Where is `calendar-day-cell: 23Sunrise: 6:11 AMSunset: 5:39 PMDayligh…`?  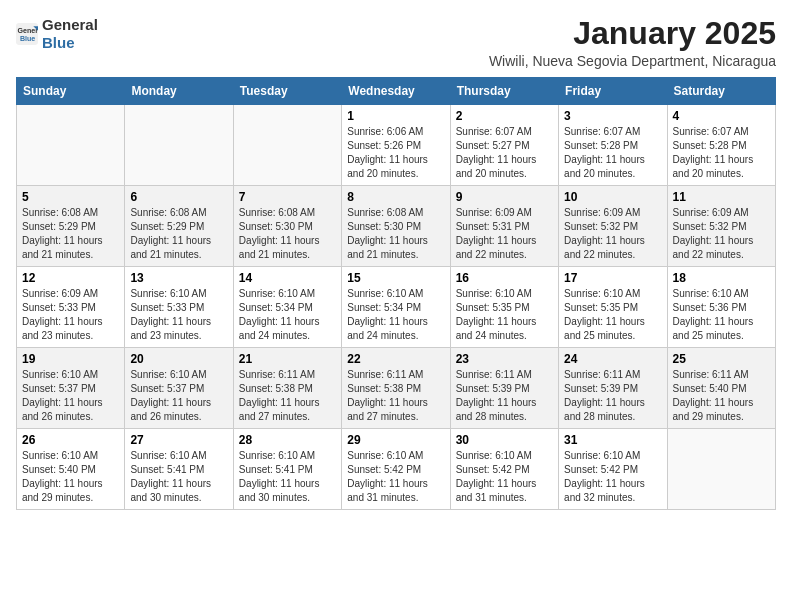 calendar-day-cell: 23Sunrise: 6:11 AMSunset: 5:39 PMDayligh… is located at coordinates (504, 388).